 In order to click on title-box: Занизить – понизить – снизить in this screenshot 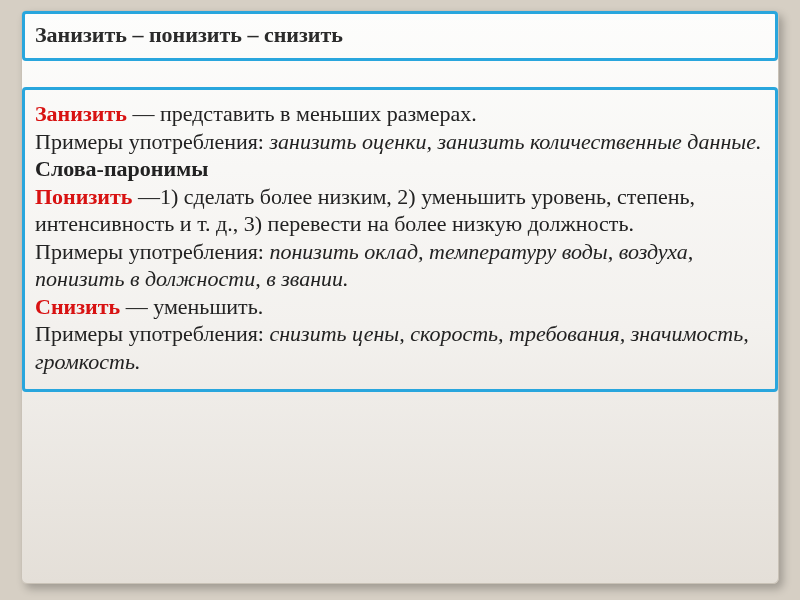, I will do `click(400, 36)`.